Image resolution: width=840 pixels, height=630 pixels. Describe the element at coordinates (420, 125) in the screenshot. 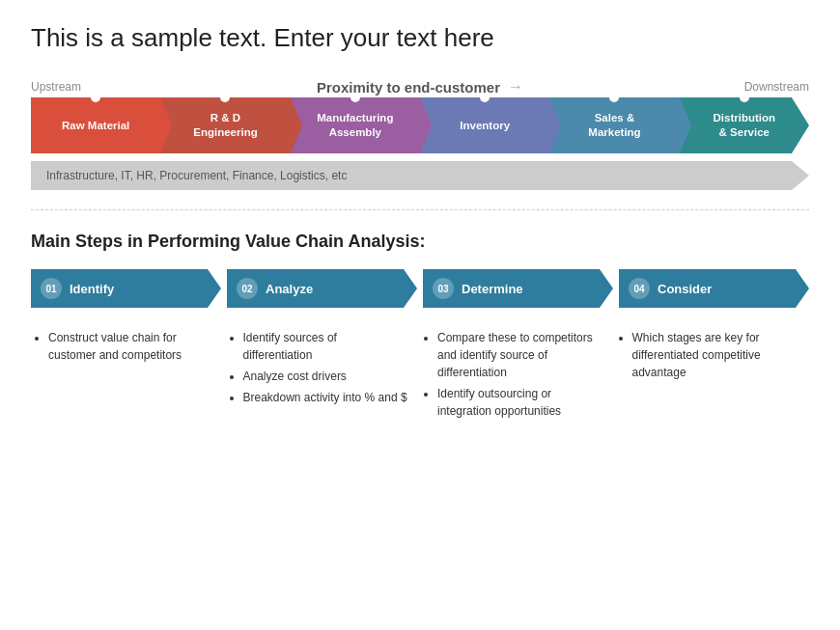

I see `arrow-bar: Raw MaterialR & DEngineeringManufacturin…` at that location.